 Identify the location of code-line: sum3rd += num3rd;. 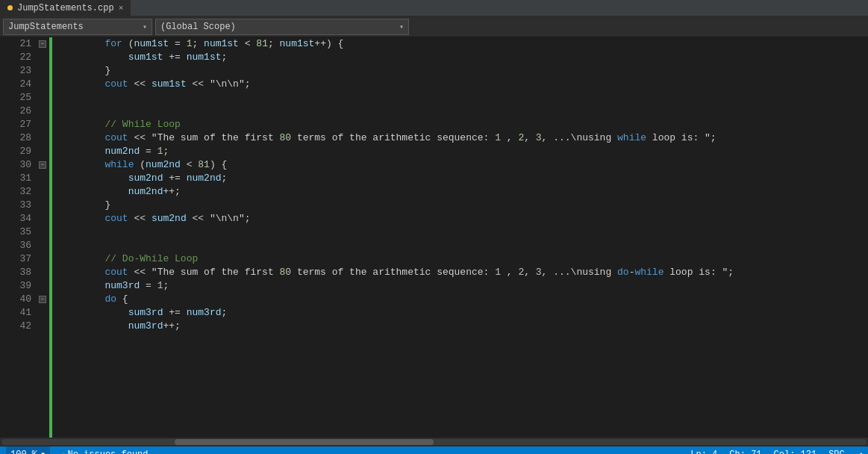
(463, 313).